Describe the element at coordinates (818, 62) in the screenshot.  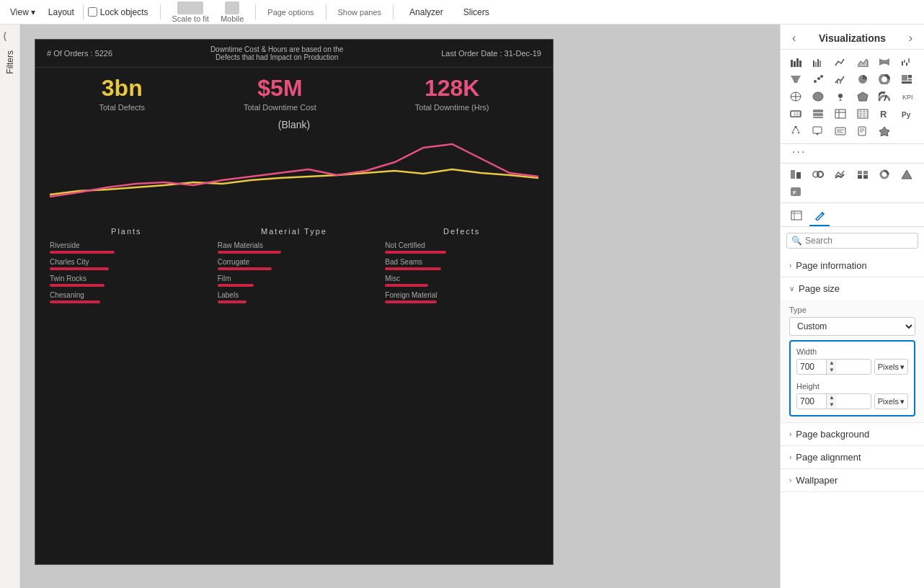
I see `viz-clustered-bar-icon` at that location.